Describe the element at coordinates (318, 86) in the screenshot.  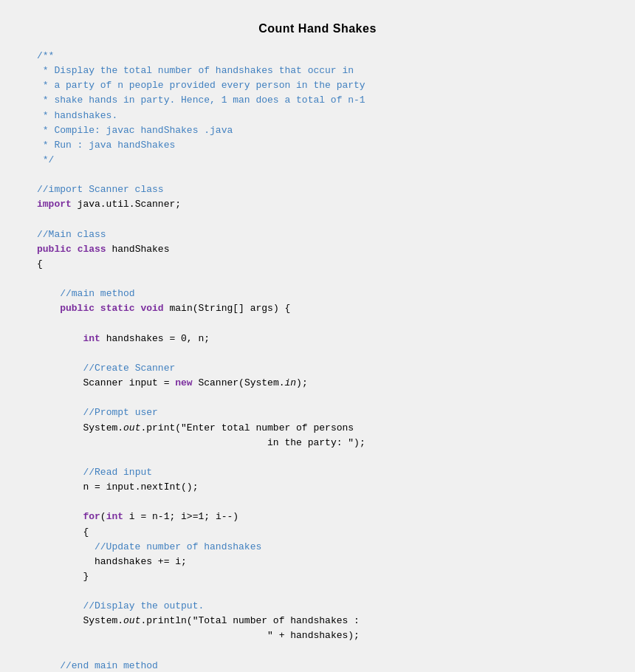
I see `code-line: * a party of n people provided every per…` at that location.